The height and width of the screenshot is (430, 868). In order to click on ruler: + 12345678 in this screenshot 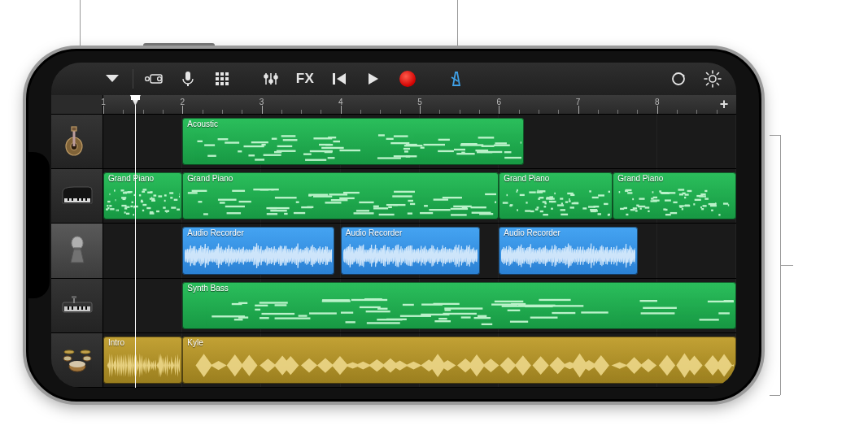, I will do `click(420, 105)`.